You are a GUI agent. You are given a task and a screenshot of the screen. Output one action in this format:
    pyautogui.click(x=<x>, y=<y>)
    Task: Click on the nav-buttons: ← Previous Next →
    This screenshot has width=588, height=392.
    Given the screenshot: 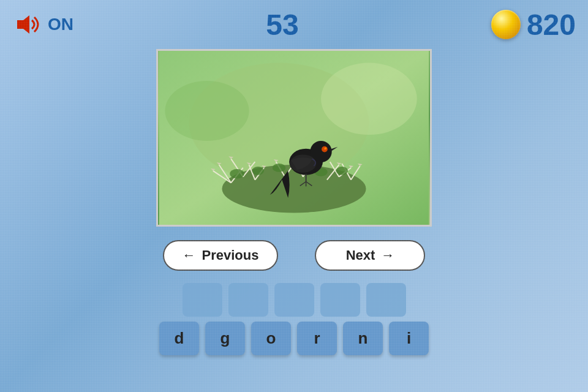 What is the action you would take?
    pyautogui.click(x=294, y=255)
    